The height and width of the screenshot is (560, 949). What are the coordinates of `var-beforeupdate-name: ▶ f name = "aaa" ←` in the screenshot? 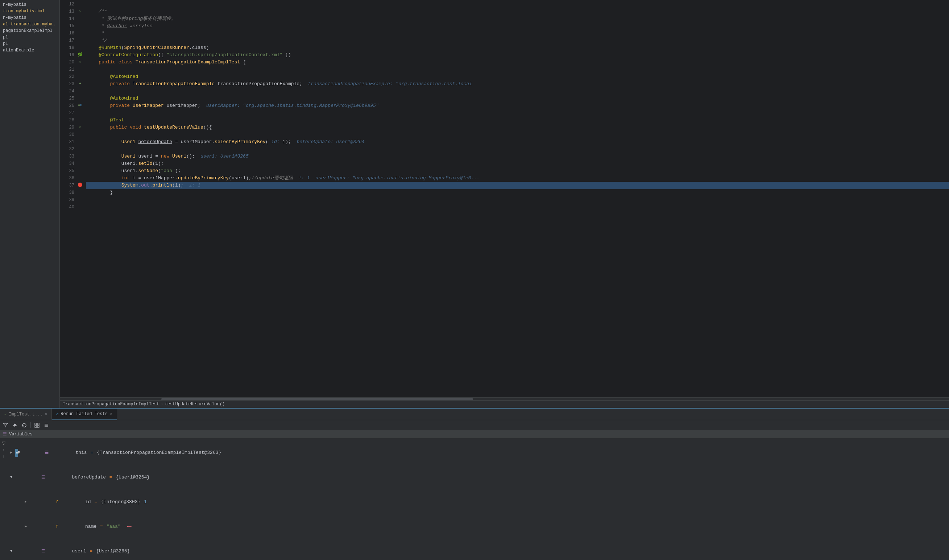 It's located at (480, 527).